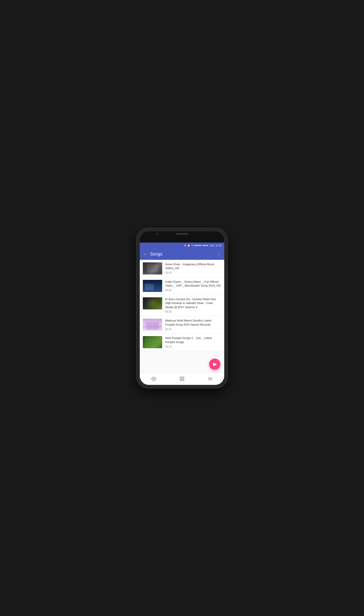  I want to click on status-bar: # ⏰ R 22% 17:00, so click(182, 246).